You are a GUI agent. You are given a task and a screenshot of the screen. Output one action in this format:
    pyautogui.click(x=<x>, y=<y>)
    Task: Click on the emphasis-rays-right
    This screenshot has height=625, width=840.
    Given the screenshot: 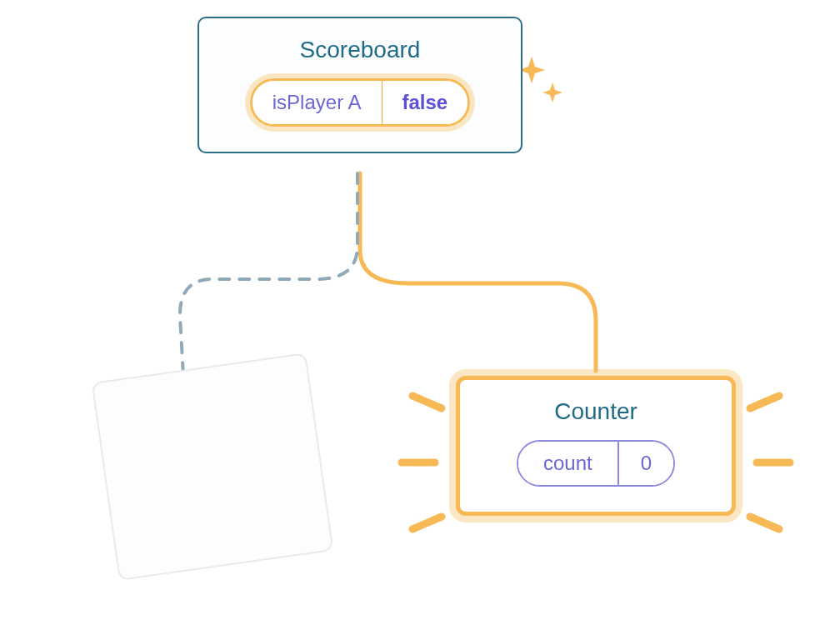 What is the action you would take?
    pyautogui.click(x=770, y=462)
    